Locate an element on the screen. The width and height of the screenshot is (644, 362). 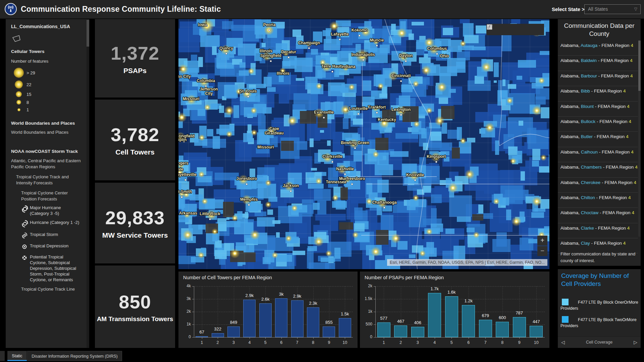
city-label: Decatur is located at coordinates (288, 52).